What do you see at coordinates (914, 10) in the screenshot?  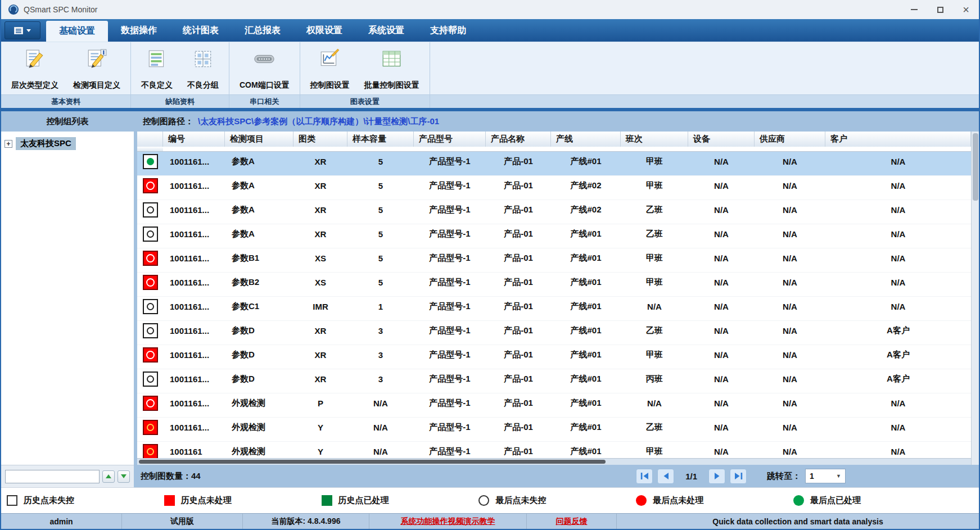 I see `minimize-button` at bounding box center [914, 10].